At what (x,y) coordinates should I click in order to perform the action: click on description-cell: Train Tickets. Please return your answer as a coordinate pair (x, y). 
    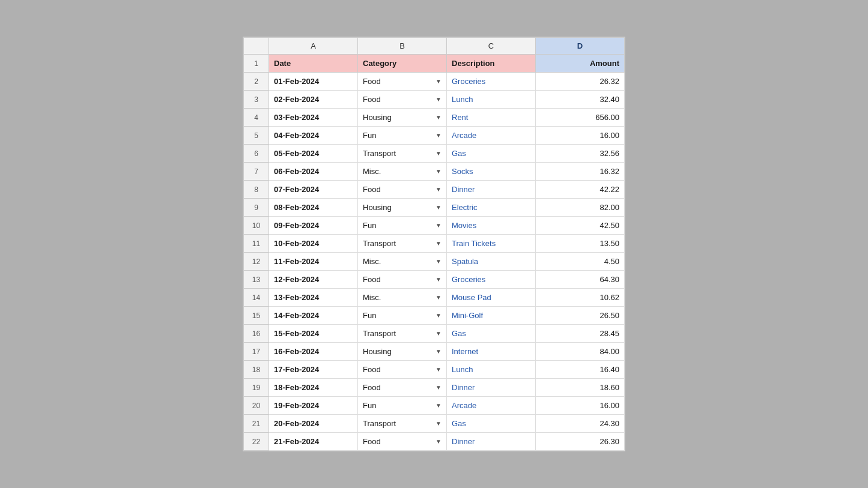
    Looking at the image, I should click on (491, 244).